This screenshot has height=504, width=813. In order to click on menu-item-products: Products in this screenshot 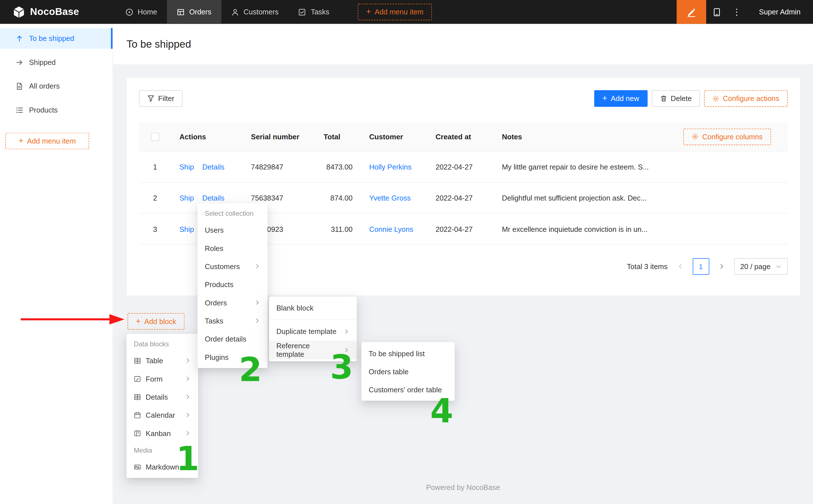, I will do `click(232, 284)`.